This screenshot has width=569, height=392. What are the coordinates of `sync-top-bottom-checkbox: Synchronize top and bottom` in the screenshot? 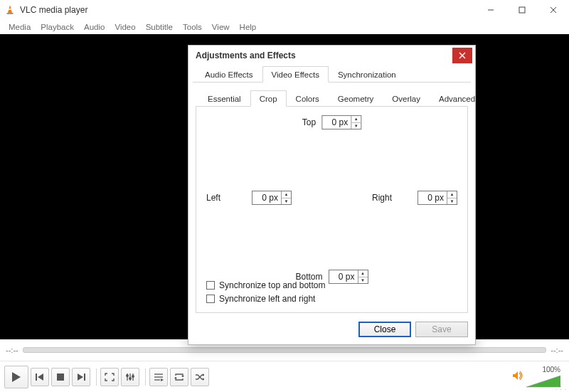 It's located at (266, 285).